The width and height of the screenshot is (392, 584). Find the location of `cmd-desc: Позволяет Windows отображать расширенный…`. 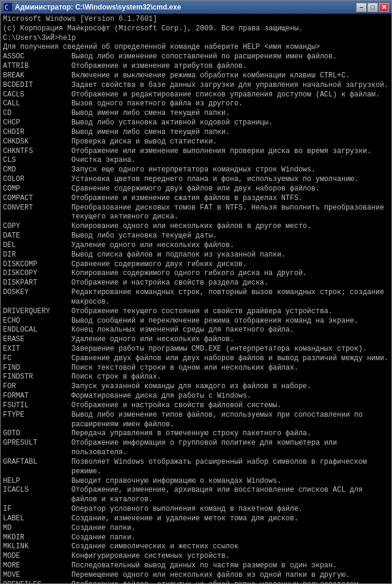

cmd-desc: Позволяет Windows отображать расширенный… is located at coordinates (230, 467).